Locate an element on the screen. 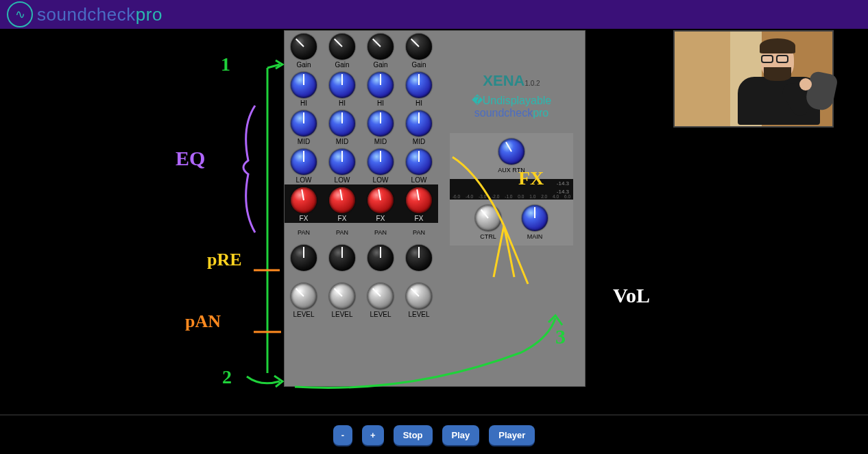 The image size is (868, 454). aux-rtn-knob is located at coordinates (511, 152).